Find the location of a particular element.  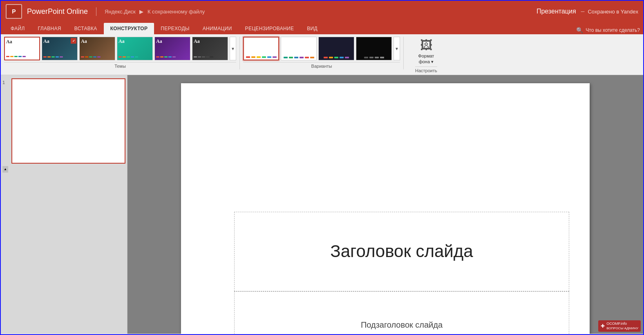

app-title: PowerPoint Online is located at coordinates (62, 11).